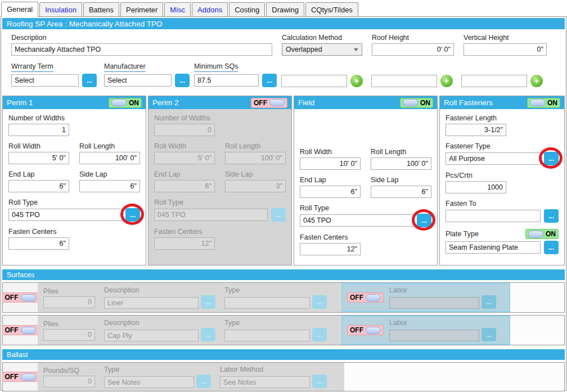 This screenshot has height=392, width=567. What do you see at coordinates (269, 80) in the screenshot?
I see `minimum-sqs-lookup-button: ...` at bounding box center [269, 80].